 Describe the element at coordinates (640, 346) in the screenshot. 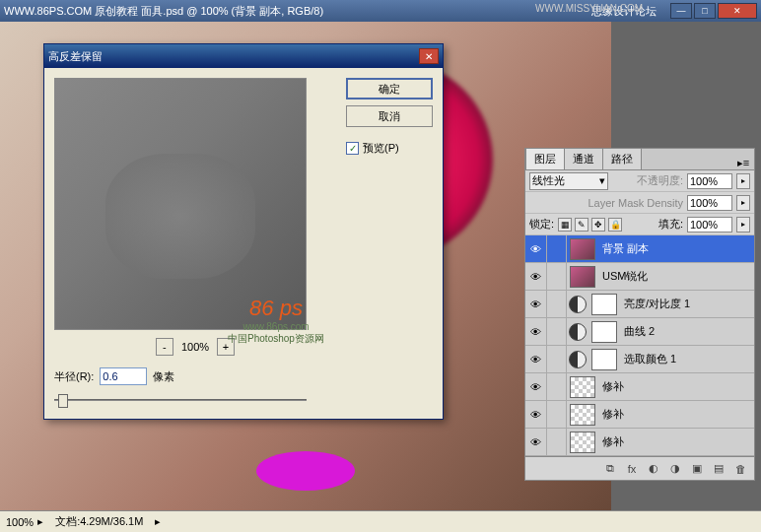

I see `layers-list: 👁背景 副本👁USM锐化👁亮度/对比度 1👁曲线 2👁选取颜色 1👁修补👁修补👁…` at that location.